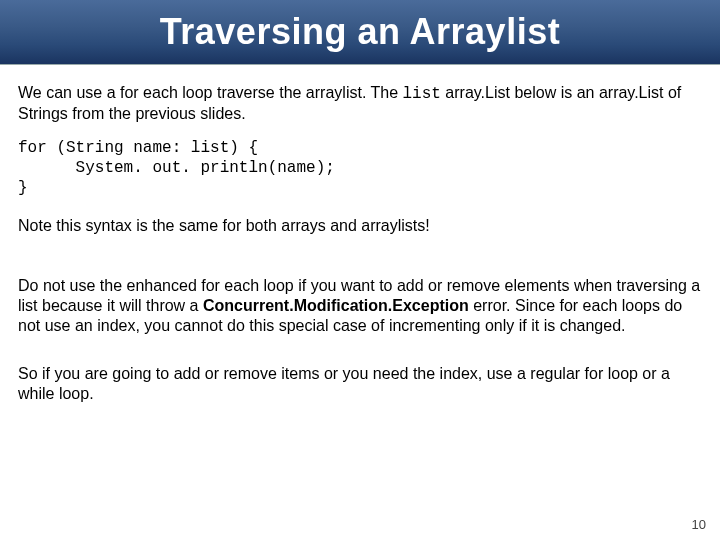 This screenshot has height=540, width=720. Describe the element at coordinates (336, 306) in the screenshot. I see `warning-exception-name: Concurrent.Modification.Exception` at that location.